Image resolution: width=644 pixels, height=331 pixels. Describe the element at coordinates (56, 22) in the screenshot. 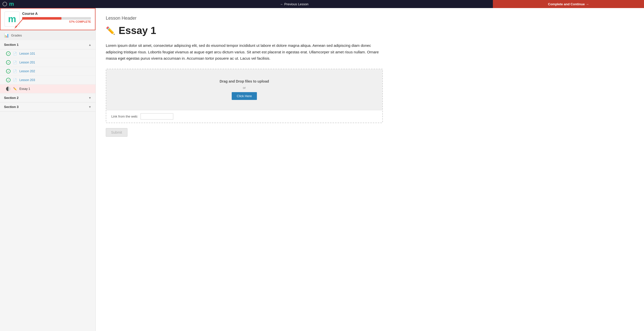

I see `progress-text: 57% COMPLETE` at that location.